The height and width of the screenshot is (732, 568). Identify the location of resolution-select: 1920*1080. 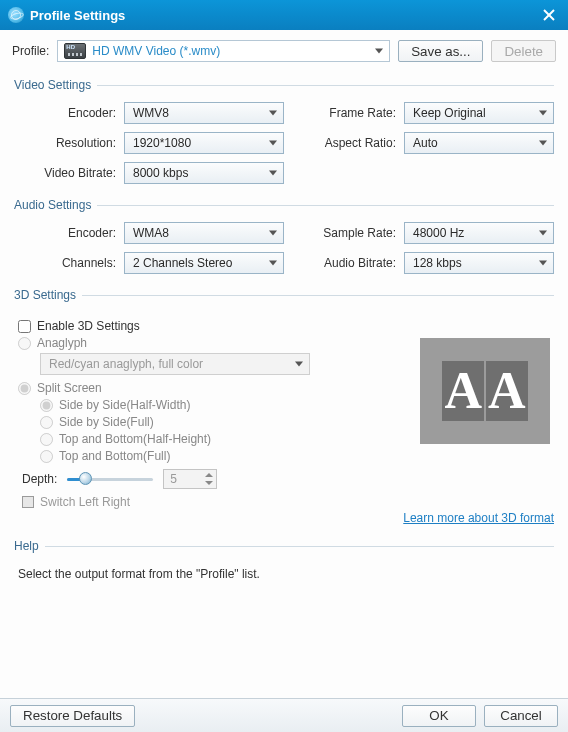
(204, 143).